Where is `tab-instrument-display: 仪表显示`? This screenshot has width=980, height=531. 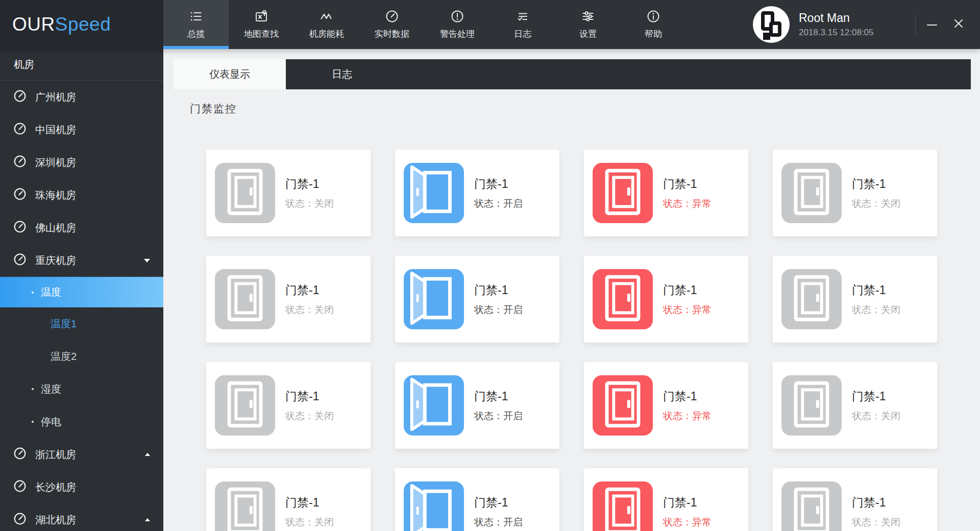 tab-instrument-display: 仪表显示 is located at coordinates (230, 75).